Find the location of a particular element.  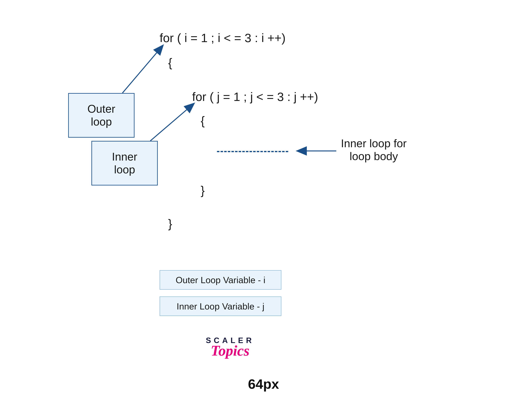

legend-inner-variable: Inner Loop Variable - j is located at coordinates (220, 306).